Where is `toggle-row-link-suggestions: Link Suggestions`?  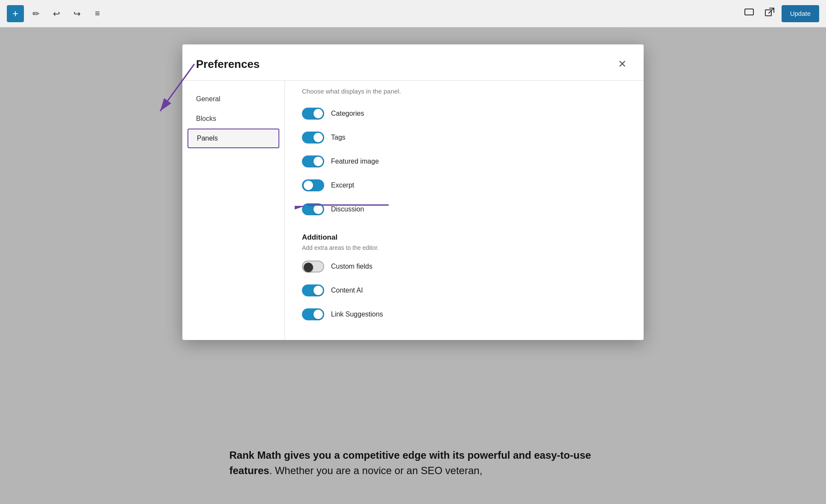
toggle-row-link-suggestions: Link Suggestions is located at coordinates (464, 314).